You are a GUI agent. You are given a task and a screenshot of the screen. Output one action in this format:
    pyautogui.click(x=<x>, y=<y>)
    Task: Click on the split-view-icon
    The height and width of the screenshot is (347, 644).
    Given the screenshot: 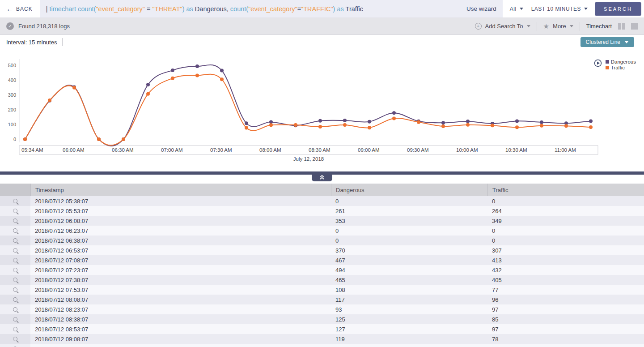 What is the action you would take?
    pyautogui.click(x=622, y=26)
    